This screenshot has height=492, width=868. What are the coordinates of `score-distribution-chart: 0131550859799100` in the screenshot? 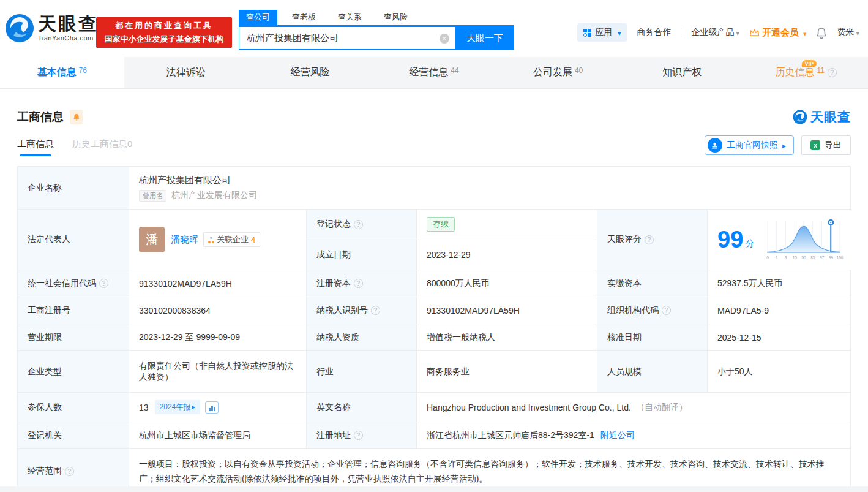 It's located at (804, 240).